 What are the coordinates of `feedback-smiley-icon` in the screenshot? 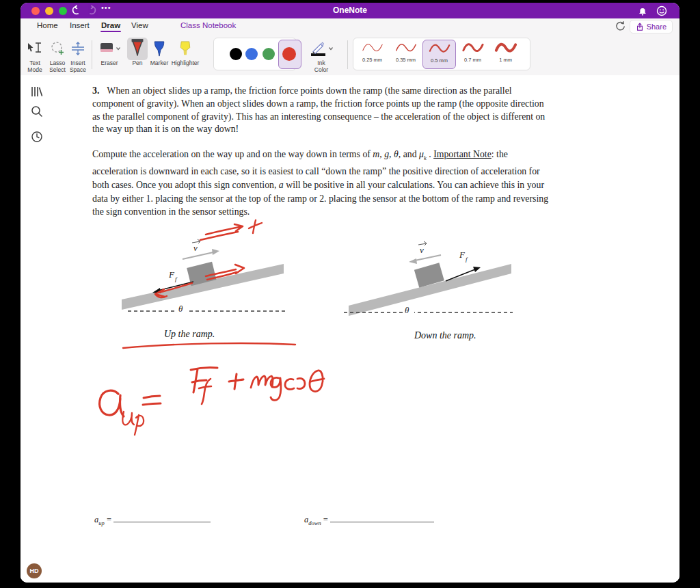 It's located at (662, 11).